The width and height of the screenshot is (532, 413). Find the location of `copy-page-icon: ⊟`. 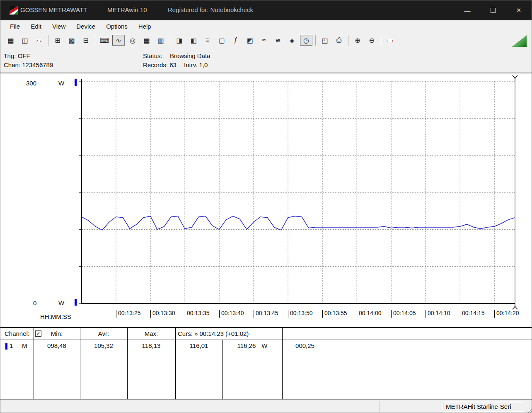

copy-page-icon: ⊟ is located at coordinates (86, 40).